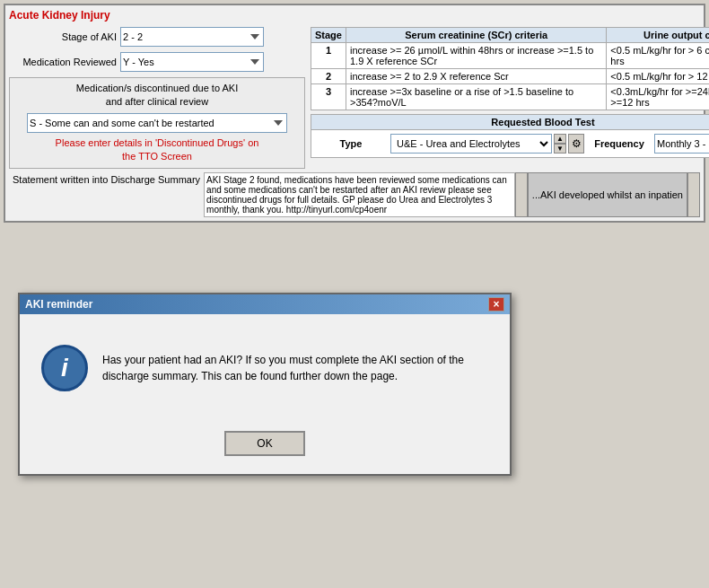 The image size is (709, 588). What do you see at coordinates (560, 138) in the screenshot?
I see `spinner-up: ▲` at bounding box center [560, 138].